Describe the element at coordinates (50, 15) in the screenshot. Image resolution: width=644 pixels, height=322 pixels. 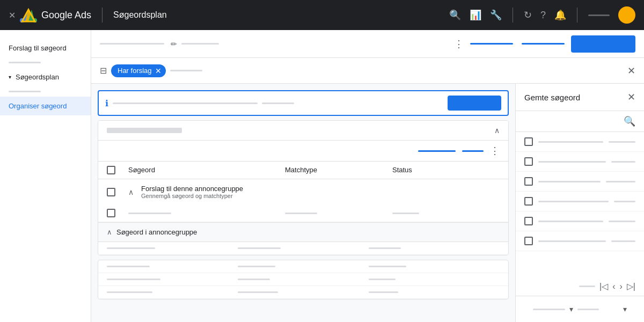
I see `header-logo: ✕ Google Ads` at that location.